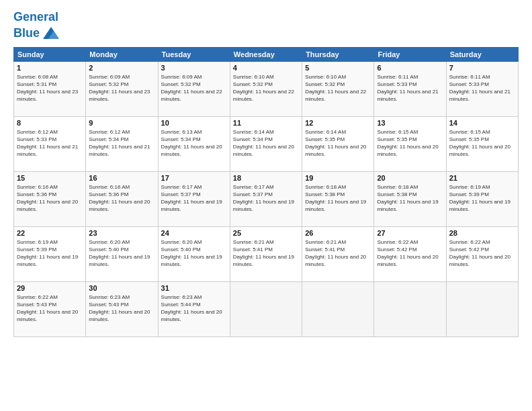  I want to click on day-info: Sunrise: 6:14 AM Sunset: 5:34 PM Dayligh…, so click(266, 144).